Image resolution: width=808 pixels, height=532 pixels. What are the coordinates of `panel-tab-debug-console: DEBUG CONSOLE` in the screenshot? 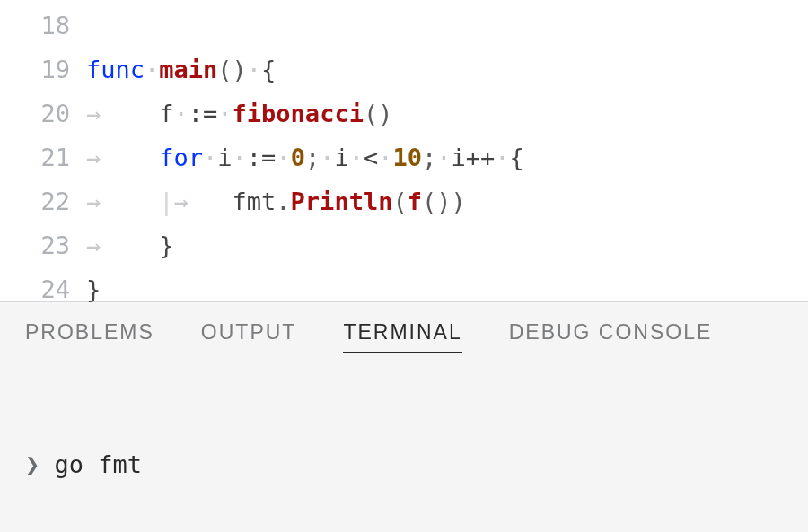 It's located at (610, 337).